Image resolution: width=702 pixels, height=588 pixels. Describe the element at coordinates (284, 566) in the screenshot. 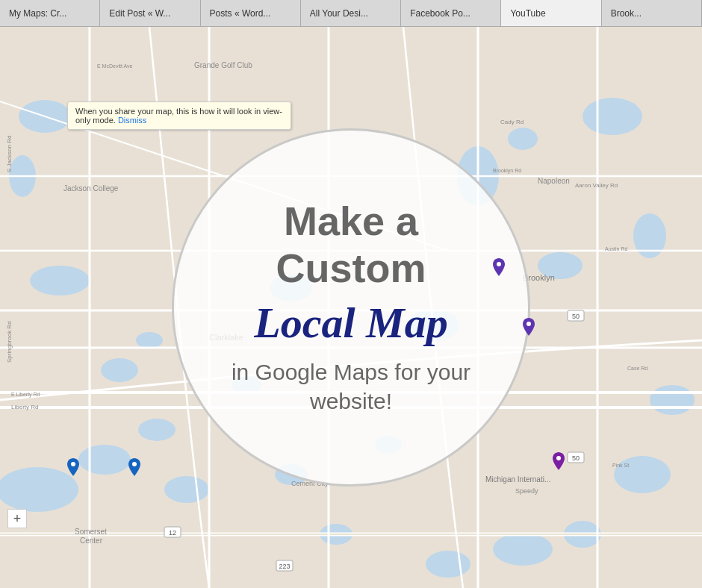

I see `svg-text: 223` at that location.